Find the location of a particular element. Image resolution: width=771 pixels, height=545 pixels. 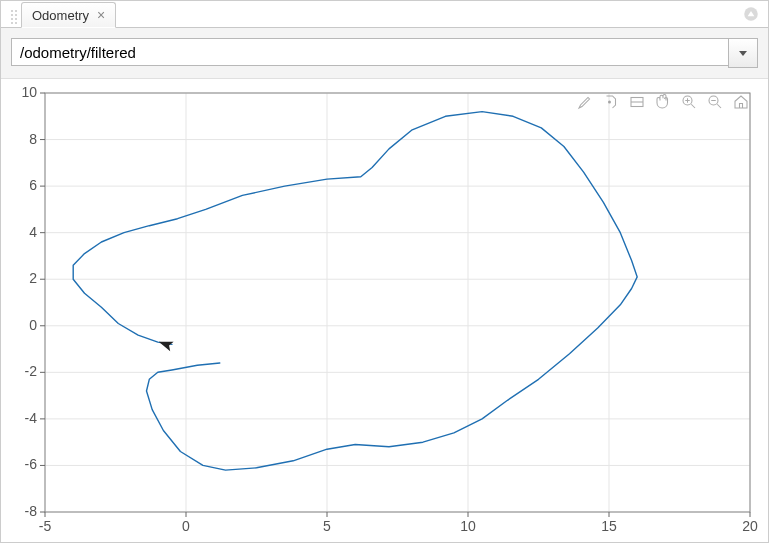

brush-icon is located at coordinates (585, 102).